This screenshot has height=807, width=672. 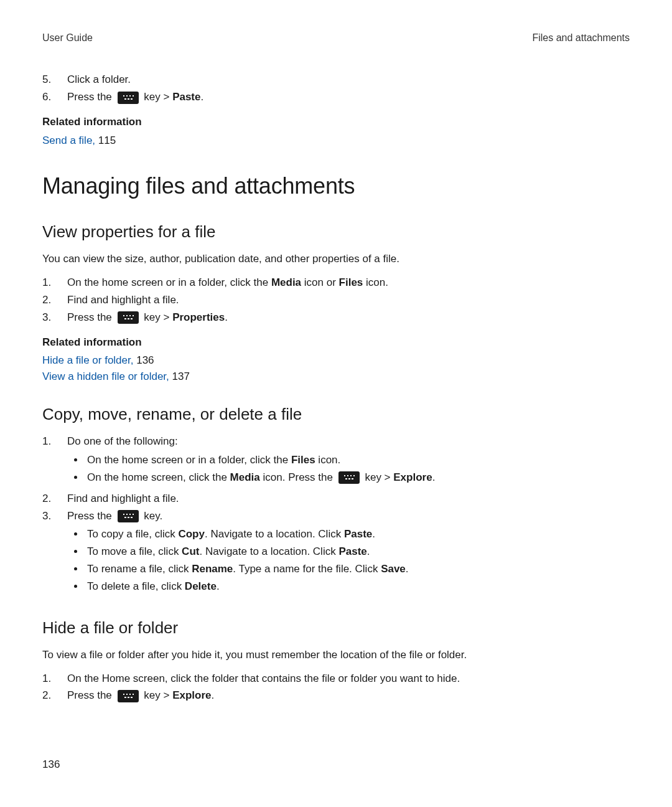 What do you see at coordinates (348, 461) in the screenshot?
I see `step-body: Do one of the following: On the home scr…` at bounding box center [348, 461].